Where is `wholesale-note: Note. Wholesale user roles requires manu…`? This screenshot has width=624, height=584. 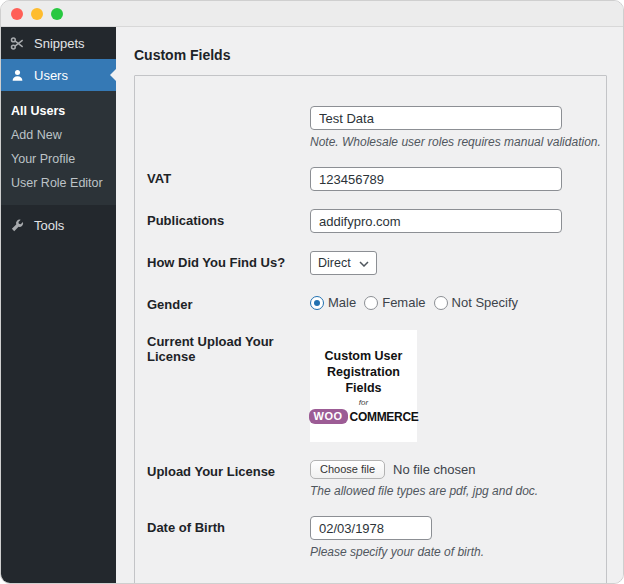 wholesale-note: Note. Wholesale user roles requires manu… is located at coordinates (456, 142).